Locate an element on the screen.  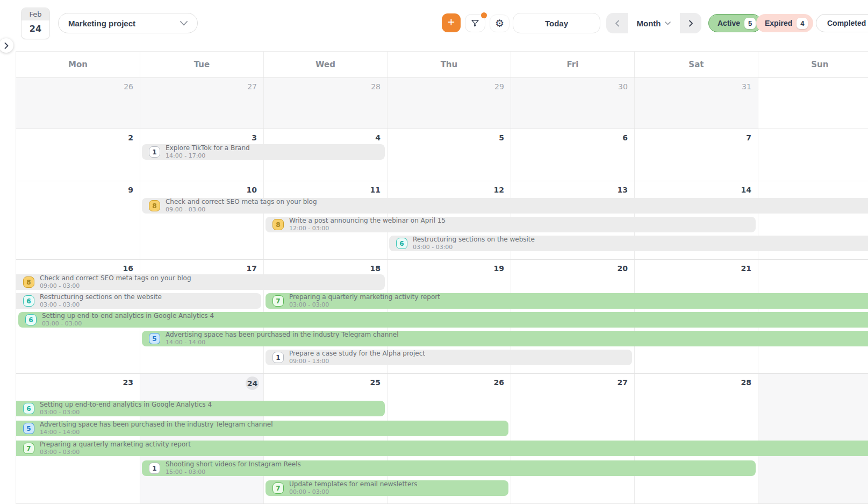
event-text: Check and correct SEO meta tags on your … is located at coordinates (116, 282).